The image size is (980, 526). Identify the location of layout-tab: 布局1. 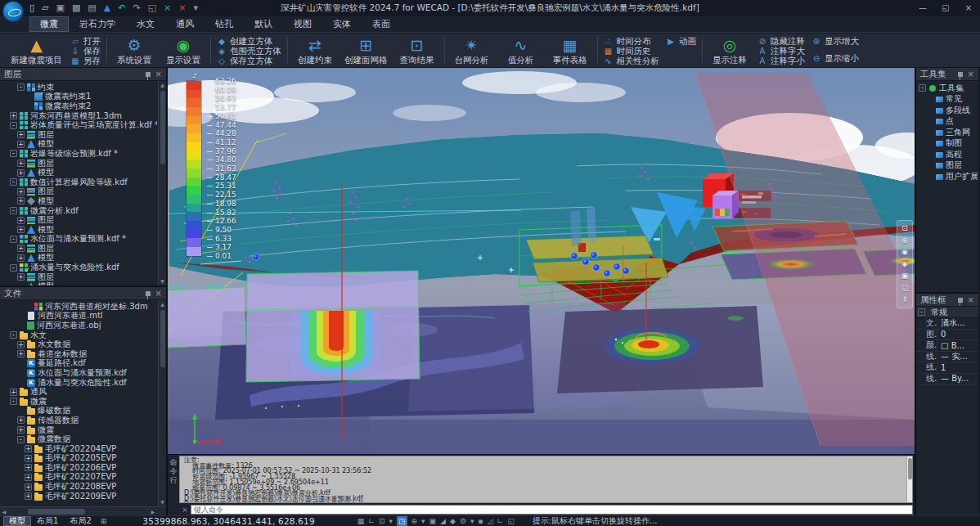
(47, 521).